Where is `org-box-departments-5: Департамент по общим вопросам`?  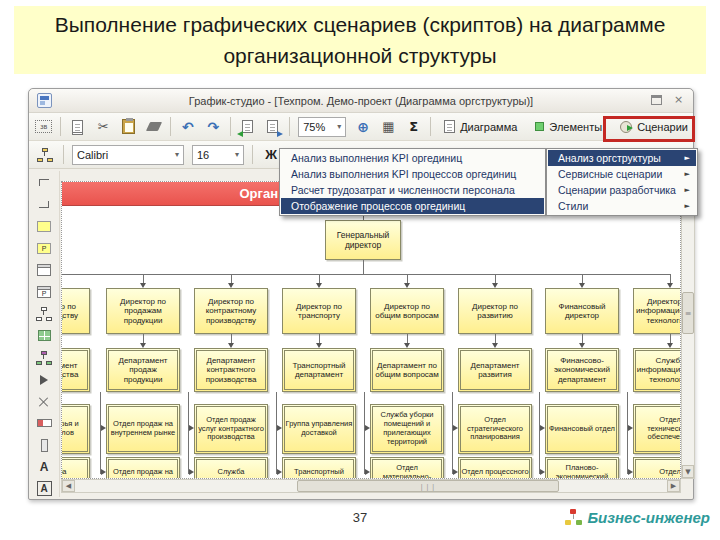 org-box-departments-5: Департамент по общим вопросам is located at coordinates (407, 370).